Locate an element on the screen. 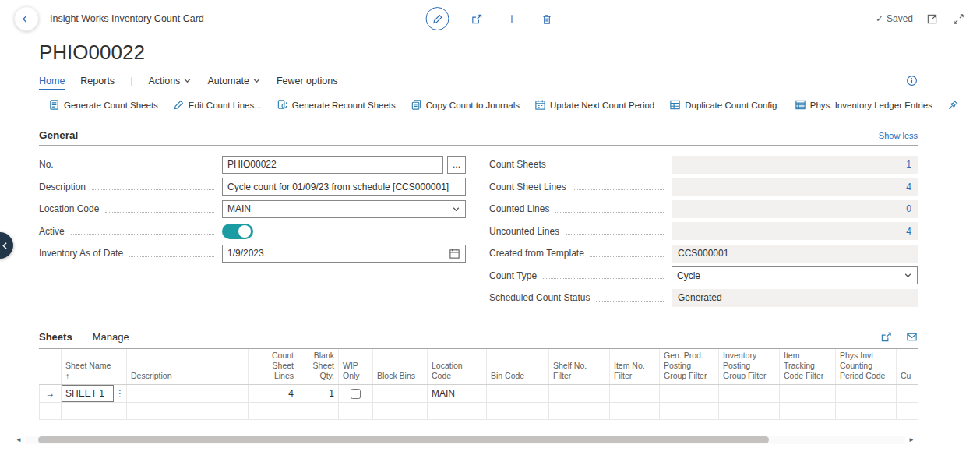 This screenshot has width=980, height=455. mail-icon is located at coordinates (911, 337).